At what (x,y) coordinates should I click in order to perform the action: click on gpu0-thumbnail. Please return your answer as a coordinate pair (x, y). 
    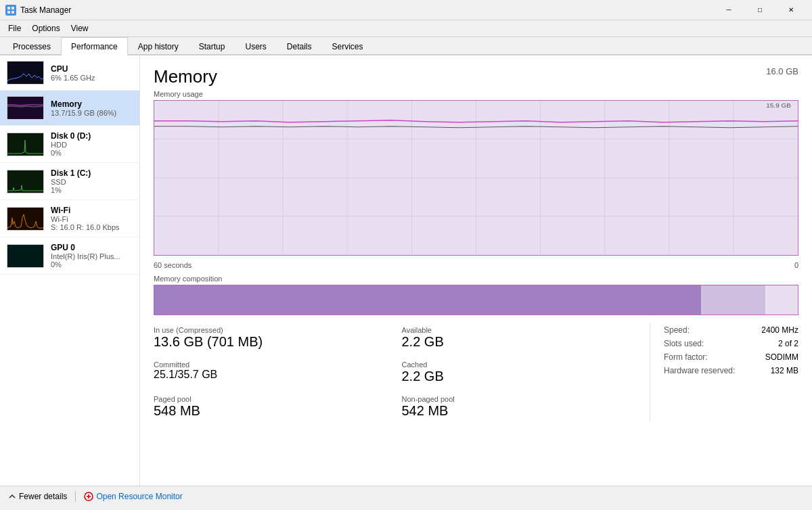
    Looking at the image, I should click on (26, 256).